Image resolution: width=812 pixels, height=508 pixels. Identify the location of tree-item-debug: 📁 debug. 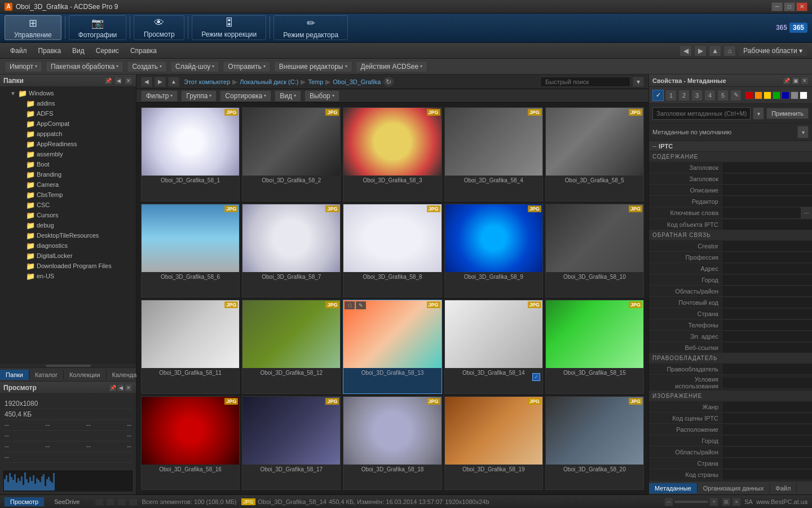
(68, 225).